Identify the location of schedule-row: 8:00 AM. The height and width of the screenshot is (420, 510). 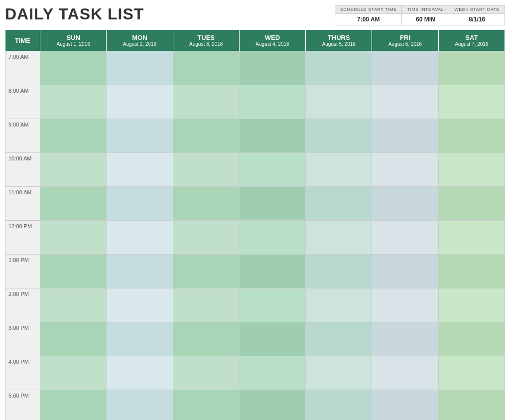
(255, 102).